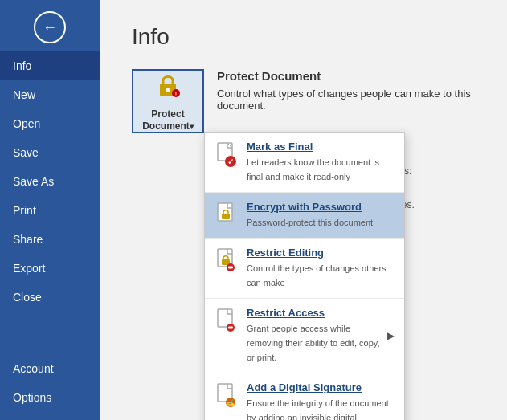 This screenshot has height=420, width=507. I want to click on sidebar-item-export: Export, so click(50, 268).